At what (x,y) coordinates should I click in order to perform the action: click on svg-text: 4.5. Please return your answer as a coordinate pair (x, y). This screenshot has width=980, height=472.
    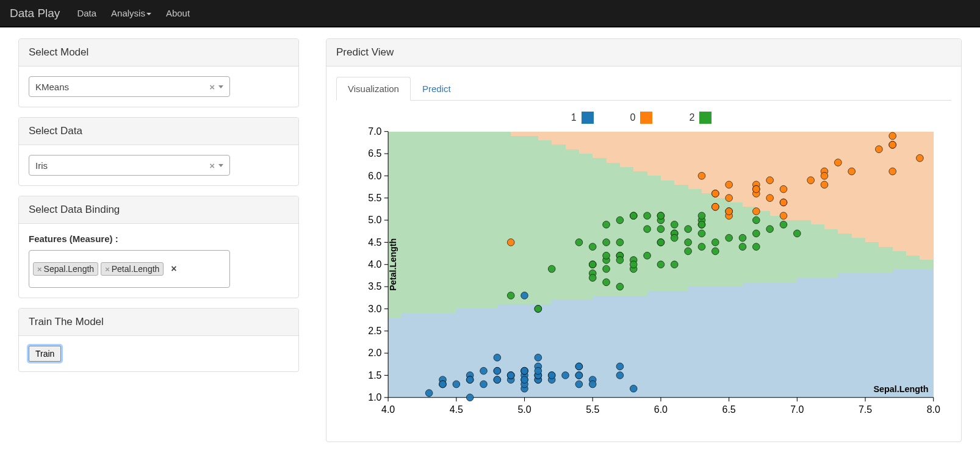
    Looking at the image, I should click on (456, 410).